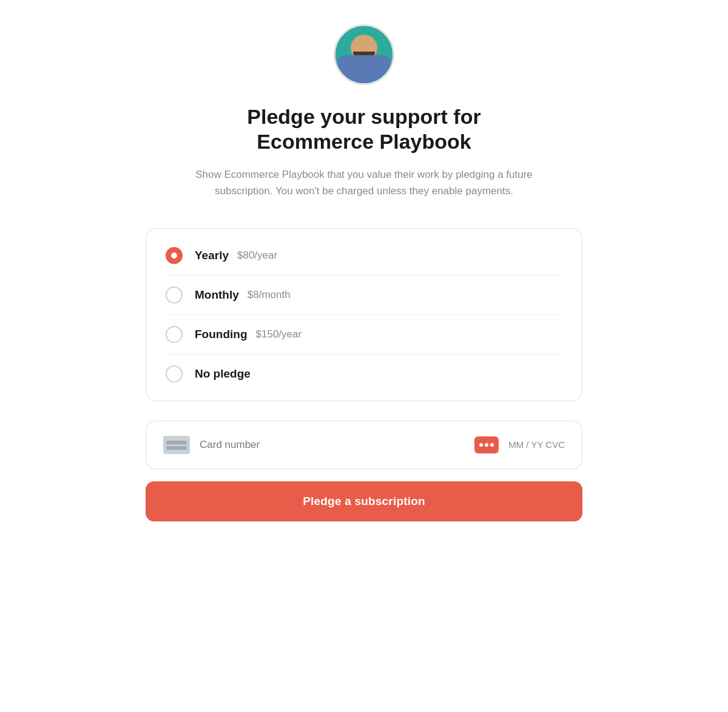 The image size is (728, 712). What do you see at coordinates (487, 445) in the screenshot?
I see `card-brand-dots` at bounding box center [487, 445].